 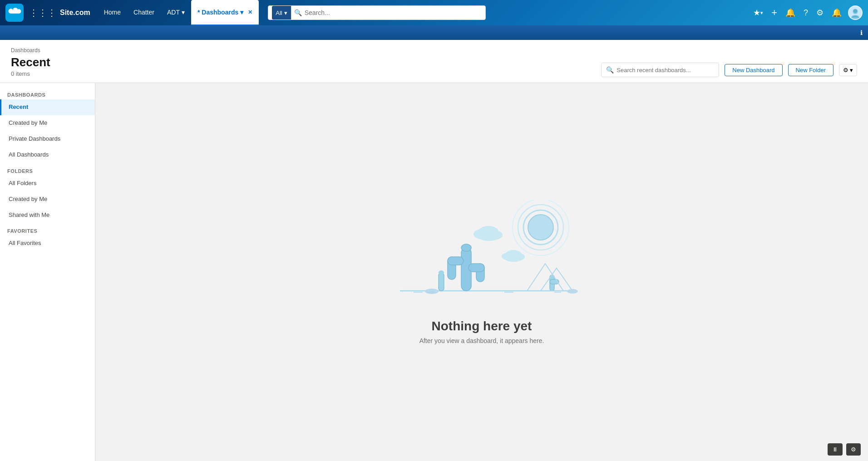 What do you see at coordinates (176, 13) in the screenshot?
I see `nav-adt: ADT ▾` at bounding box center [176, 13].